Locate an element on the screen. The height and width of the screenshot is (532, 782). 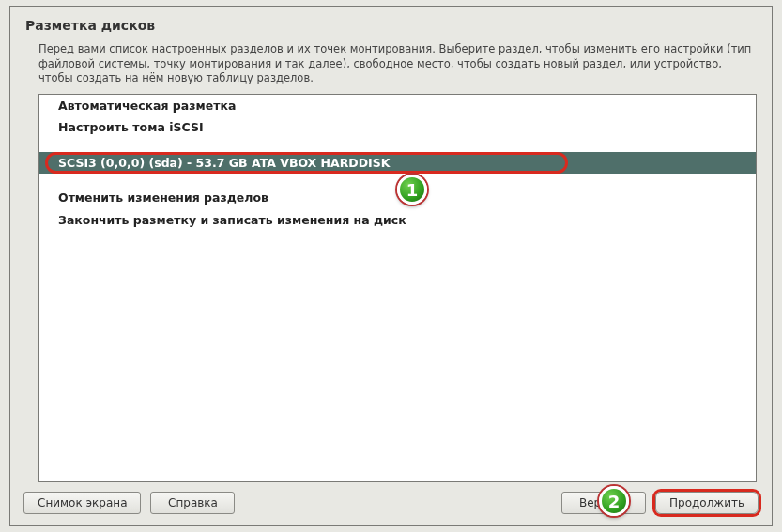
list-item-finish: Закончить разметку и записать изменения … is located at coordinates (398, 220).